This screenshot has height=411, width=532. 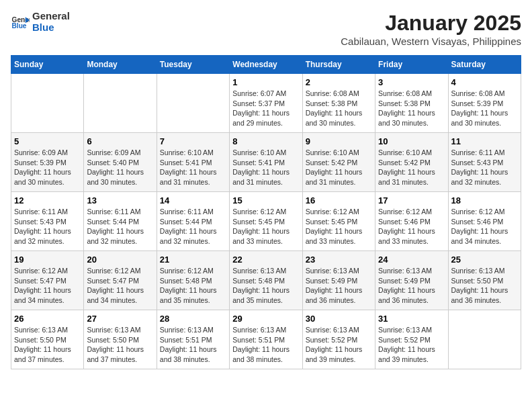 What do you see at coordinates (266, 222) in the screenshot?
I see `week-row-3: 12Sunrise: 6:11 AMSunset: 5:43 PMDayligh…` at bounding box center [266, 222].